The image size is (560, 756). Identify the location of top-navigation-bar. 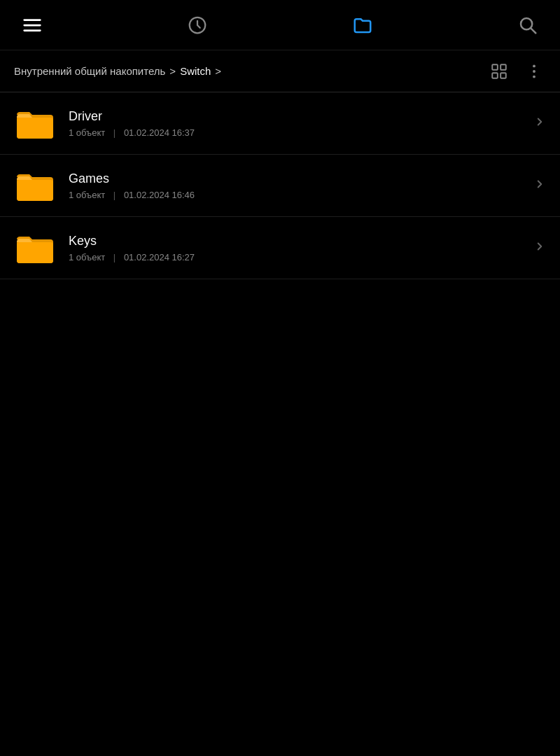
(280, 25).